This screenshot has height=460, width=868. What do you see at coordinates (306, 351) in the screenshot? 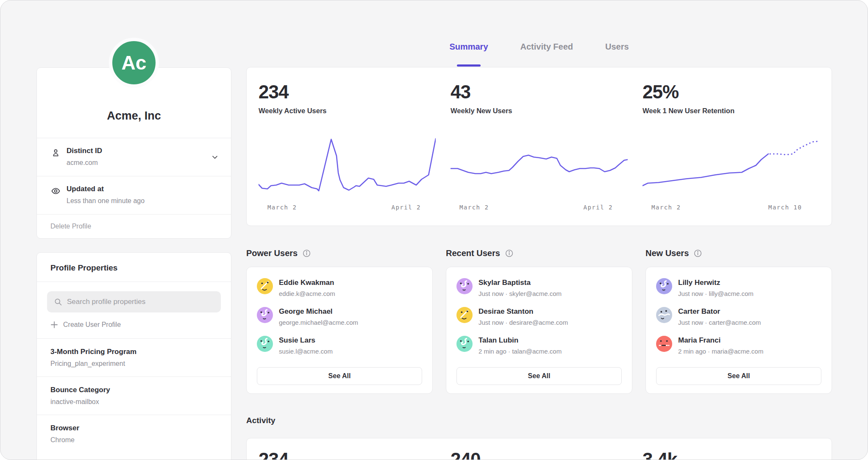
I see `user-meta: susie.l@acme.com` at bounding box center [306, 351].